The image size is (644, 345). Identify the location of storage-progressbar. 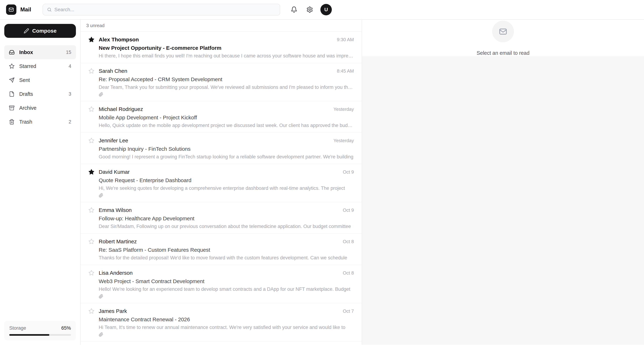
(40, 335).